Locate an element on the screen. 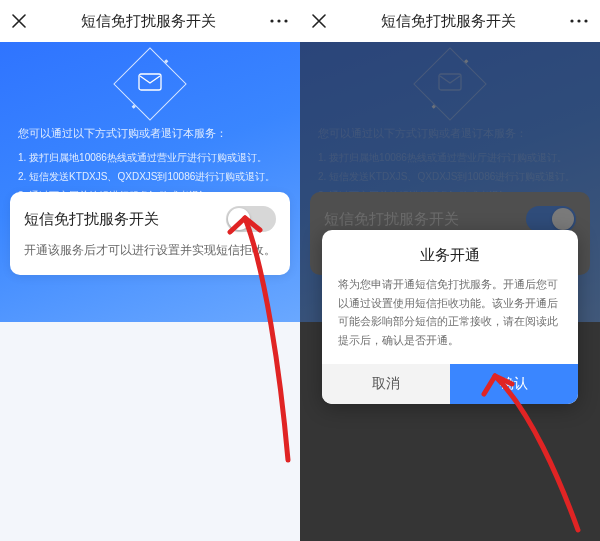 This screenshot has width=600, height=541. card-description: 开通该服务后才可以进行设置并实现短信拒收。 is located at coordinates (150, 250).